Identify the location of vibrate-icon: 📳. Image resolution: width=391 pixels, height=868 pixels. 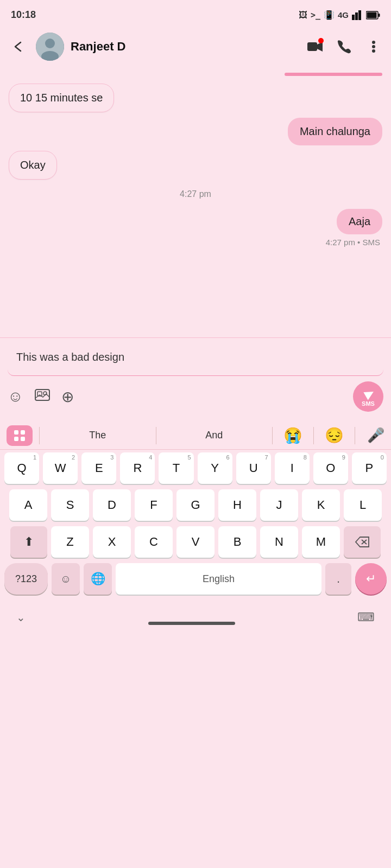
(329, 15).